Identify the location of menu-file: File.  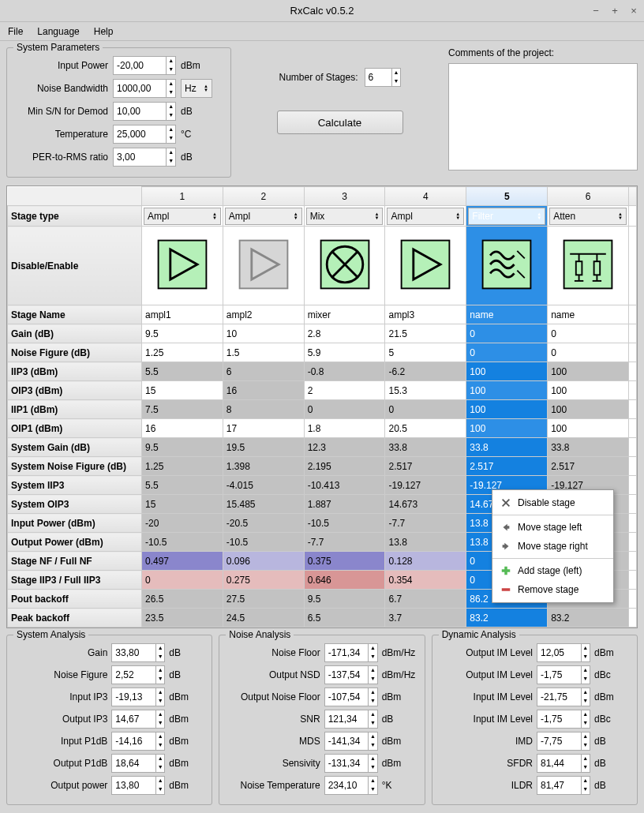
(16, 32).